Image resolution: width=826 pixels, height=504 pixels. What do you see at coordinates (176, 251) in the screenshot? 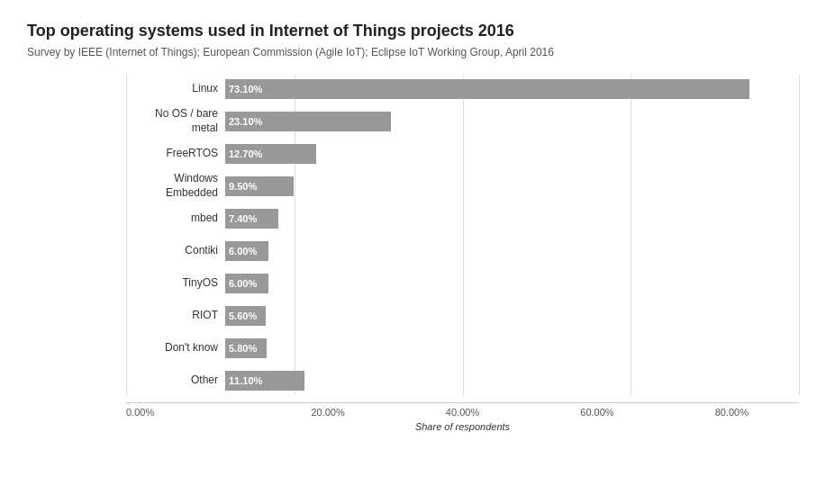
I see `bar-label: Contiki` at bounding box center [176, 251].